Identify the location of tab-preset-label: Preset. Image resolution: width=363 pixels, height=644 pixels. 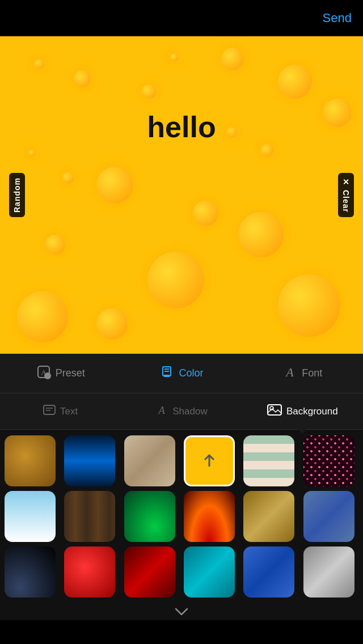
(70, 373).